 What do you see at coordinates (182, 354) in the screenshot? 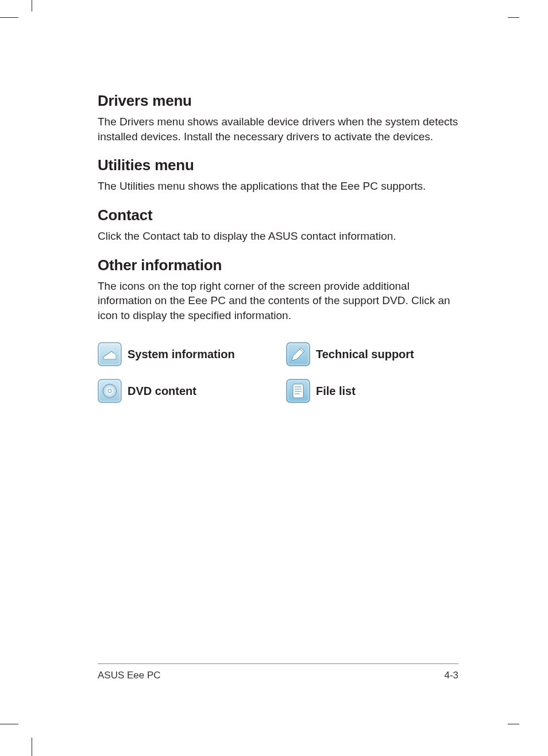
I see `icon-label-system-info: System information` at bounding box center [182, 354].